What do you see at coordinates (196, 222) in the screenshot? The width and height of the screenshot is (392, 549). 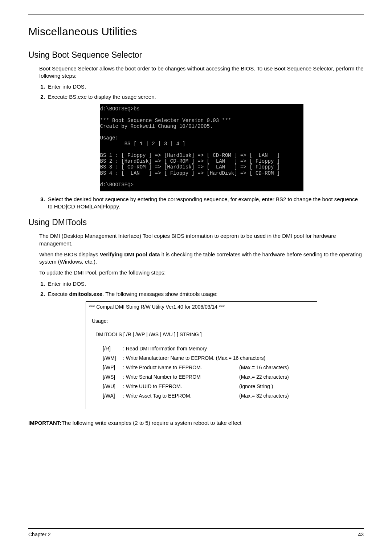 I see `section2-heading: Using DMITools` at bounding box center [196, 222].